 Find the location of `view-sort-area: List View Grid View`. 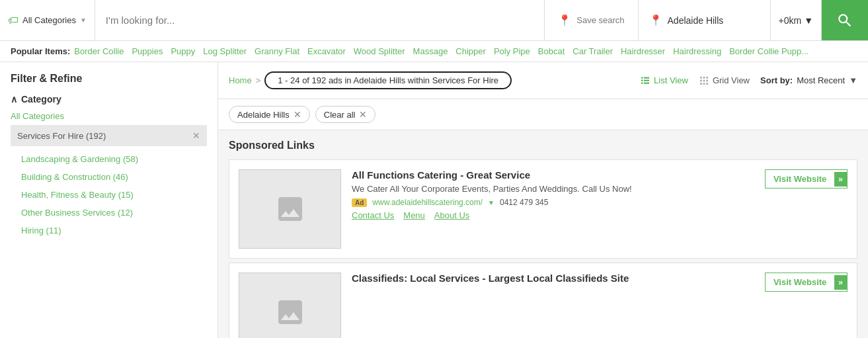

view-sort-area: List View Grid View is located at coordinates (748, 81).